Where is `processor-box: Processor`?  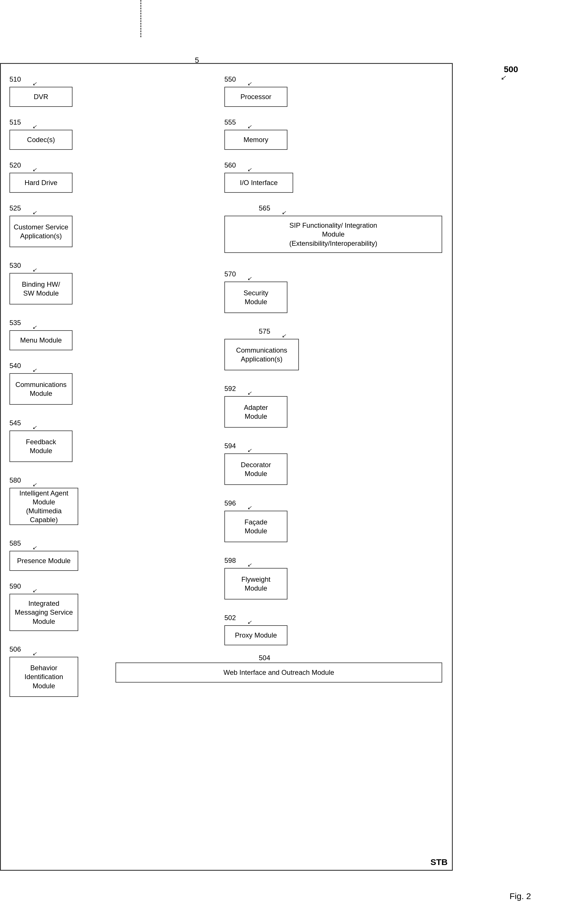 processor-box: Processor is located at coordinates (256, 97).